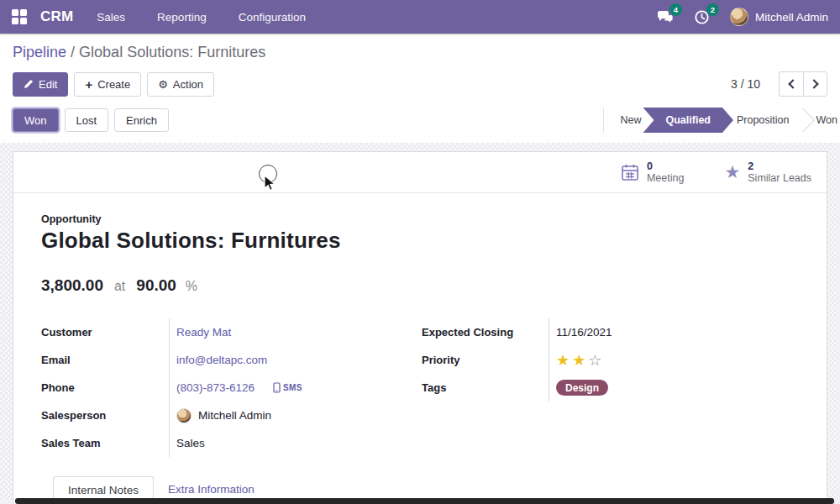 The height and width of the screenshot is (504, 840). I want to click on field-group-left: Customer Ready Mat Email info@deltapc.co…, so click(223, 388).